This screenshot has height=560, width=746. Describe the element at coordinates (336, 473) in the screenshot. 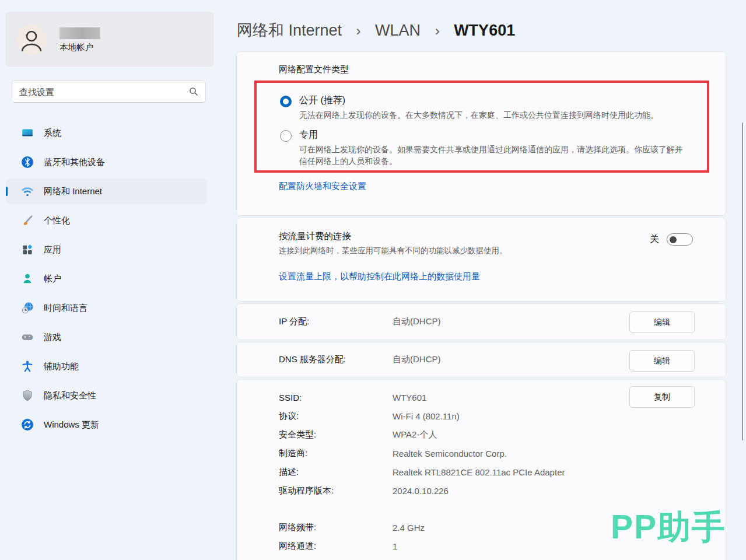

I see `prop-label: 描述:` at that location.